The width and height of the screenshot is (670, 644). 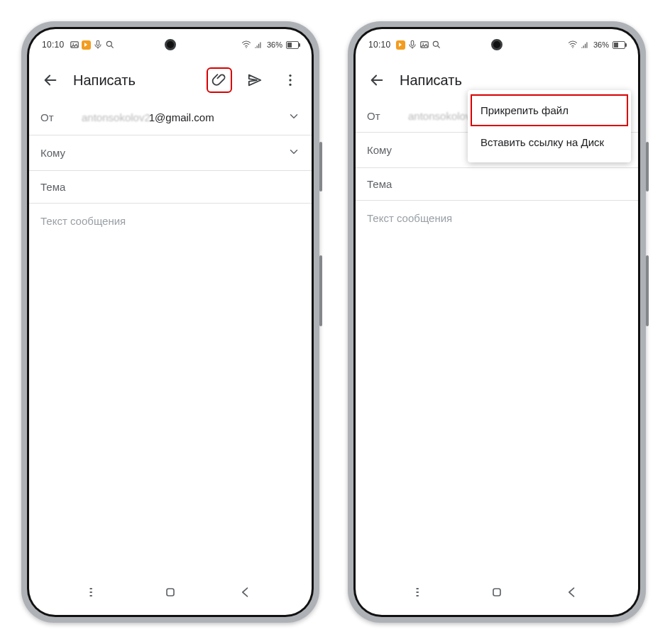 What do you see at coordinates (219, 80) in the screenshot?
I see `attach-button` at bounding box center [219, 80].